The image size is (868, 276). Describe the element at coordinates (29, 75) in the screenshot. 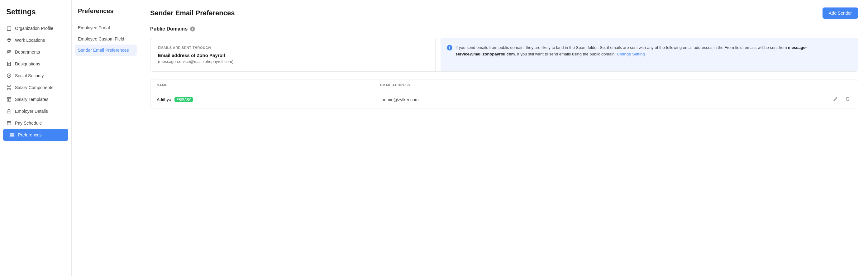

I see `sidebar-label-social-security: Social Security` at that location.